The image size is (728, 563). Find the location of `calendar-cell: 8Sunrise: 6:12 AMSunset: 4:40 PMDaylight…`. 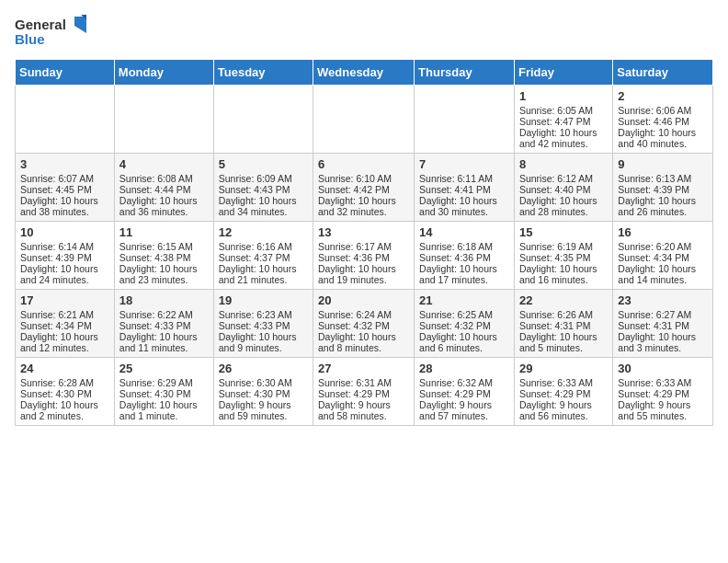

calendar-cell: 8Sunrise: 6:12 AMSunset: 4:40 PMDaylight… is located at coordinates (563, 188).